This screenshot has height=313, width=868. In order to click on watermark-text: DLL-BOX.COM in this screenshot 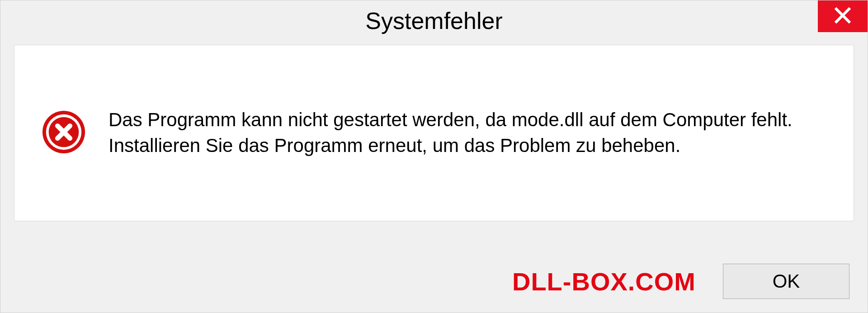, I will do `click(604, 281)`.